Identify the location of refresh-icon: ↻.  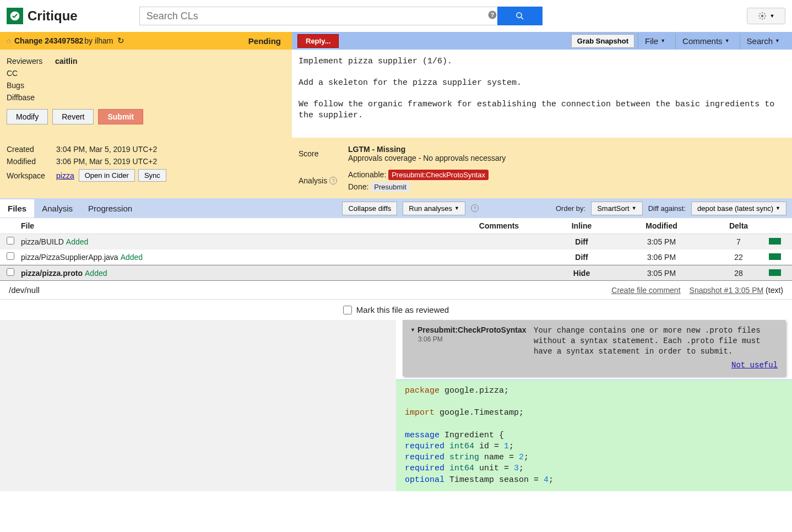
(121, 41).